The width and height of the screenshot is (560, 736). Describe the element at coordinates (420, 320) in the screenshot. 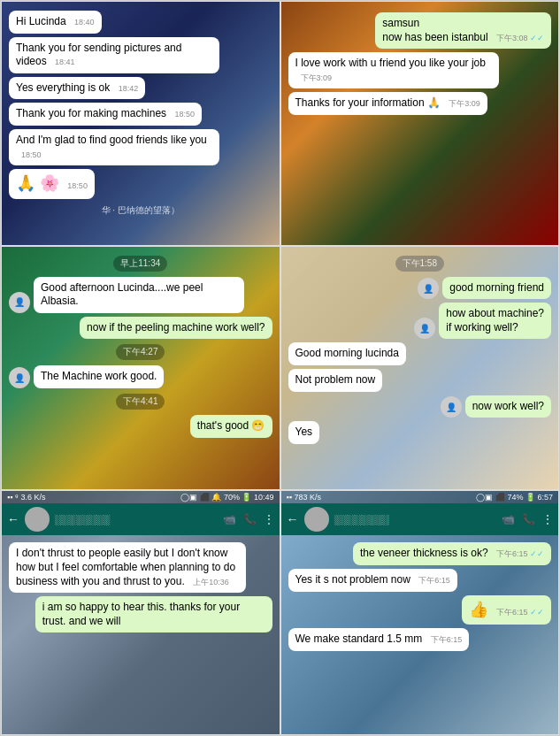

I see `message-row: how about machine? if working well? 👤` at that location.